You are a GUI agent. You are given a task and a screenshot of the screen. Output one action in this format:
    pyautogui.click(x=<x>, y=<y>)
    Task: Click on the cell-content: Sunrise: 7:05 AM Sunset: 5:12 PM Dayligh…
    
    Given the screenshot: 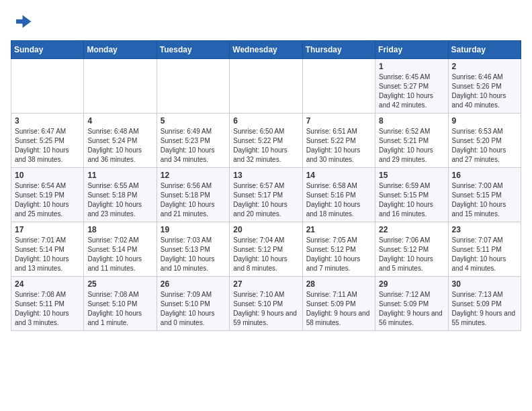 What is the action you would take?
    pyautogui.click(x=339, y=255)
    